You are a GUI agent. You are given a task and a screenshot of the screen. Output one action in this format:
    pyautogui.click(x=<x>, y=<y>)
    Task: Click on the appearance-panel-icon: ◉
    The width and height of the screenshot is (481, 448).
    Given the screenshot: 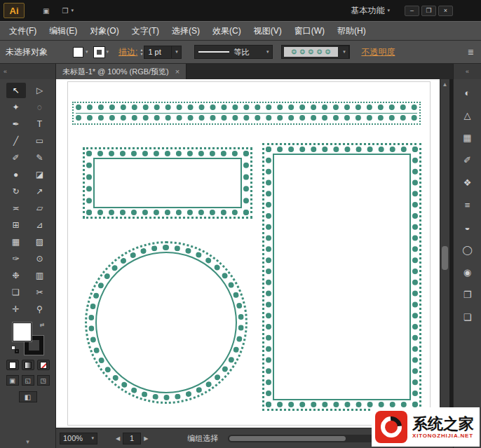 What is the action you would take?
    pyautogui.click(x=468, y=272)
    